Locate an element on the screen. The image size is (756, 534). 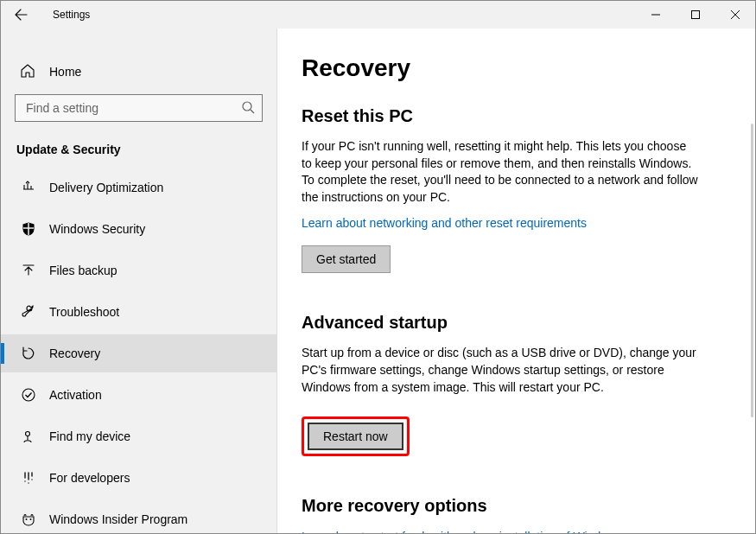
reset-learn-link: Learn about networking and other reset r… is located at coordinates (444, 223).